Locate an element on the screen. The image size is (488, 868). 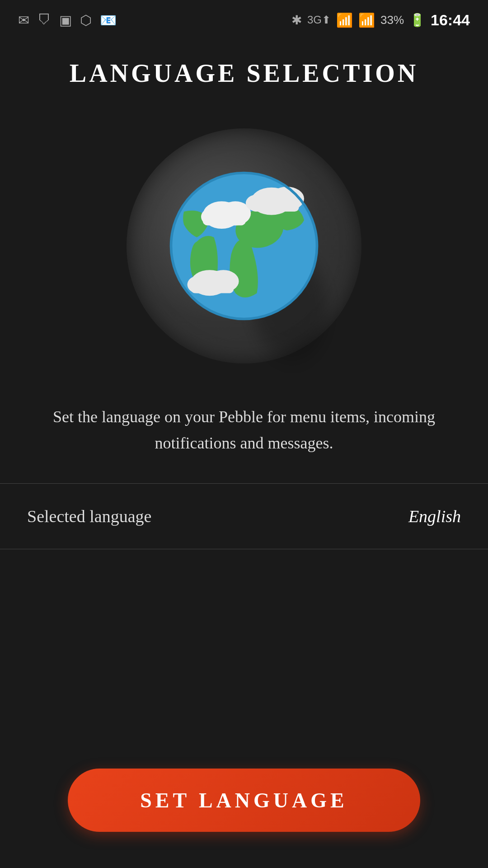
mail-icon: 📧 is located at coordinates (108, 20).